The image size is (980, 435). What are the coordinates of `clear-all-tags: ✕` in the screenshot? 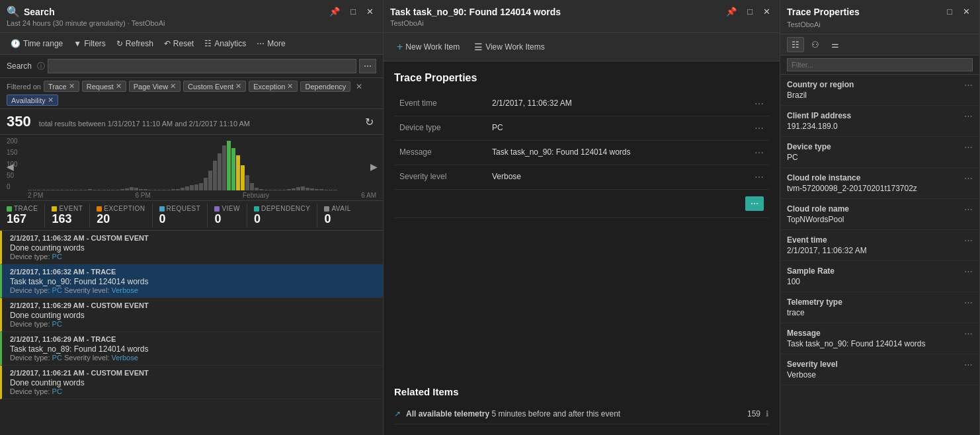 It's located at (359, 87).